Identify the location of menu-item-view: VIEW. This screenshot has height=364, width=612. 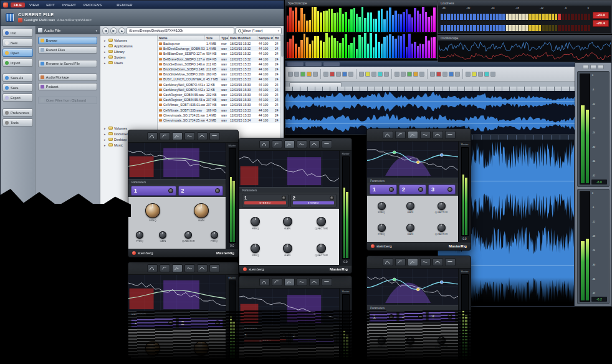
(34, 5).